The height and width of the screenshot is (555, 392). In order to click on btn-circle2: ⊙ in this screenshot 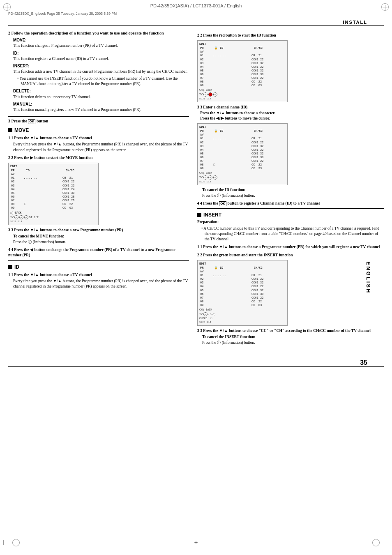, I will do `click(21, 217)`.